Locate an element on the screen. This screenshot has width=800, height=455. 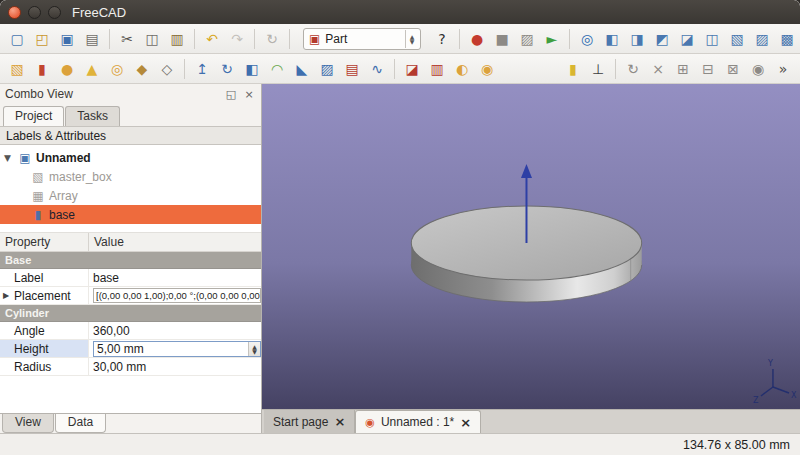
part-primitives-button: ◆ is located at coordinates (142, 69).